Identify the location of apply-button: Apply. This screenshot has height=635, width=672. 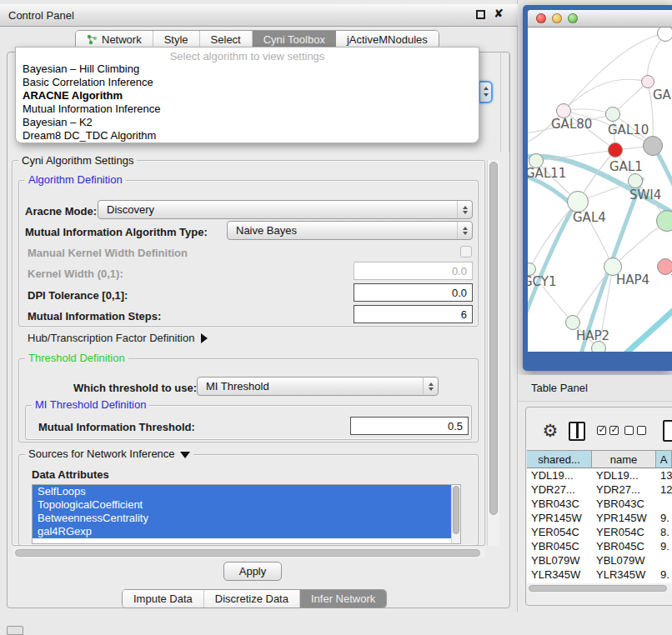
(253, 572).